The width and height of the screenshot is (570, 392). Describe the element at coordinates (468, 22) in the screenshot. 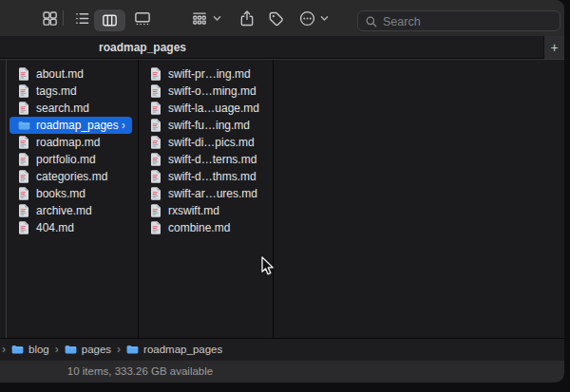

I see `search-input` at that location.